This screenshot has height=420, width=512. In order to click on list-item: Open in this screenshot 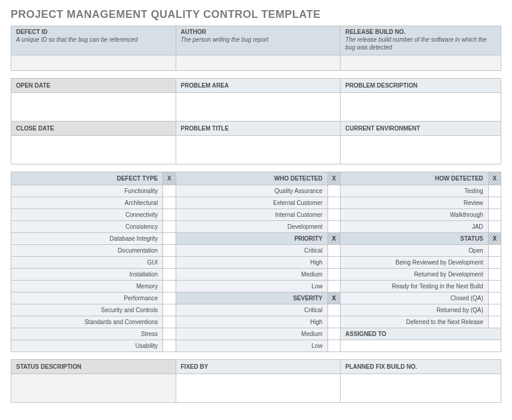, I will do `click(414, 251)`.